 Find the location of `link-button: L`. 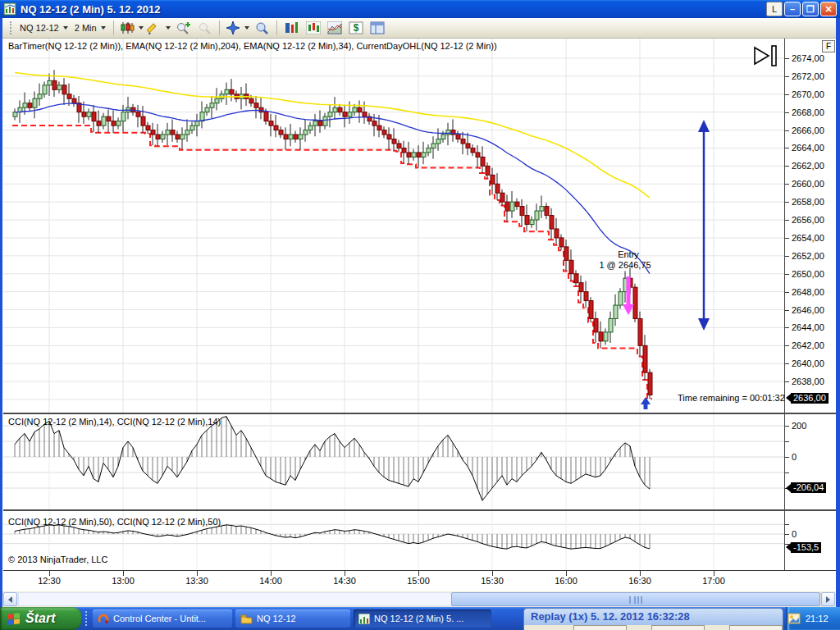

link-button: L is located at coordinates (774, 9).